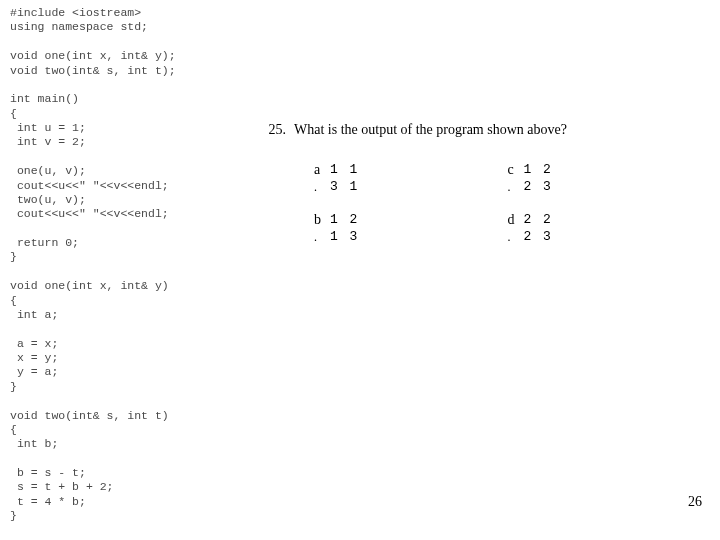 Image resolution: width=720 pixels, height=540 pixels. Describe the element at coordinates (538, 220) in the screenshot. I see `choice-d-line1: 2 2` at that location.